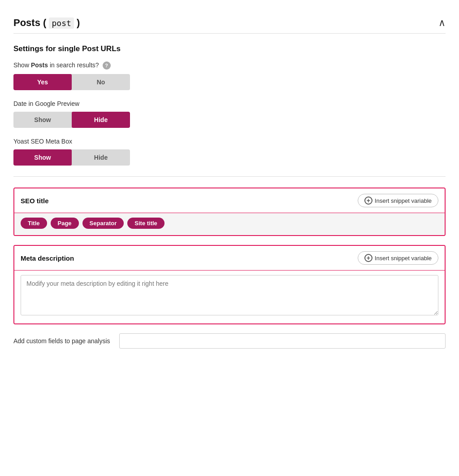  What do you see at coordinates (403, 201) in the screenshot?
I see `insert-snippet-label: Insert snippet variable` at bounding box center [403, 201].